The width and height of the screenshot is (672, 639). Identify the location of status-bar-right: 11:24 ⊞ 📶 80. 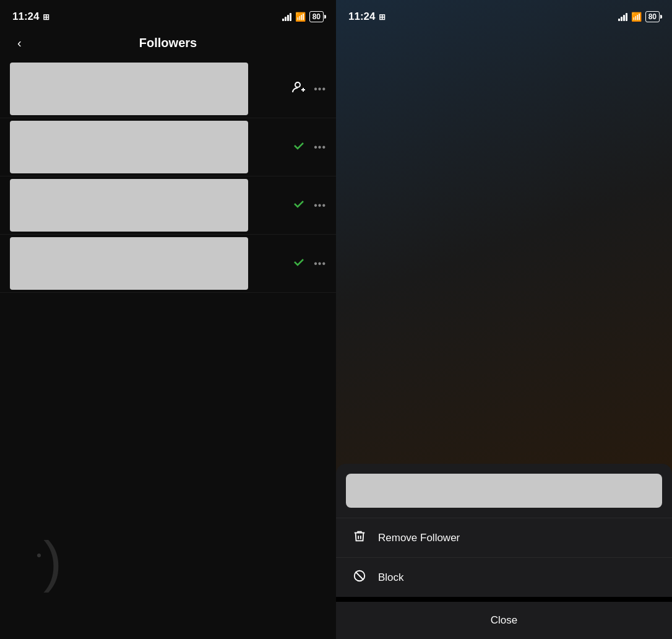
(504, 15).